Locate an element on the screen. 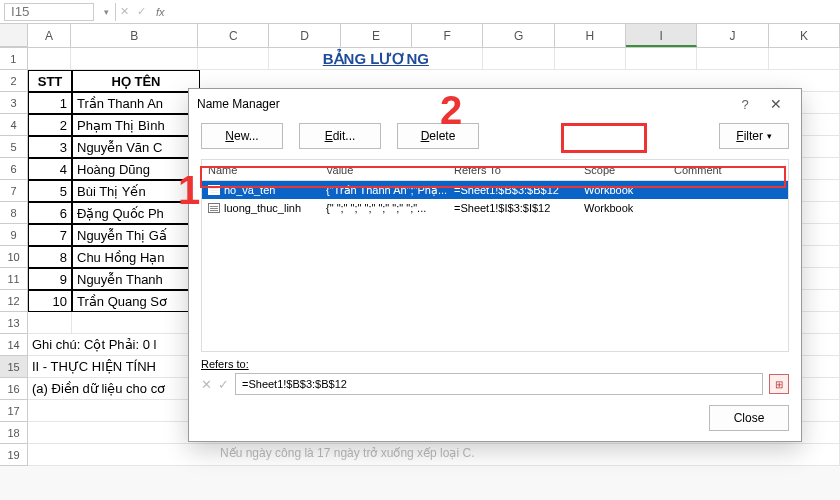 Image resolution: width=840 pixels, height=500 pixels. formula-input is located at coordinates (506, 12).